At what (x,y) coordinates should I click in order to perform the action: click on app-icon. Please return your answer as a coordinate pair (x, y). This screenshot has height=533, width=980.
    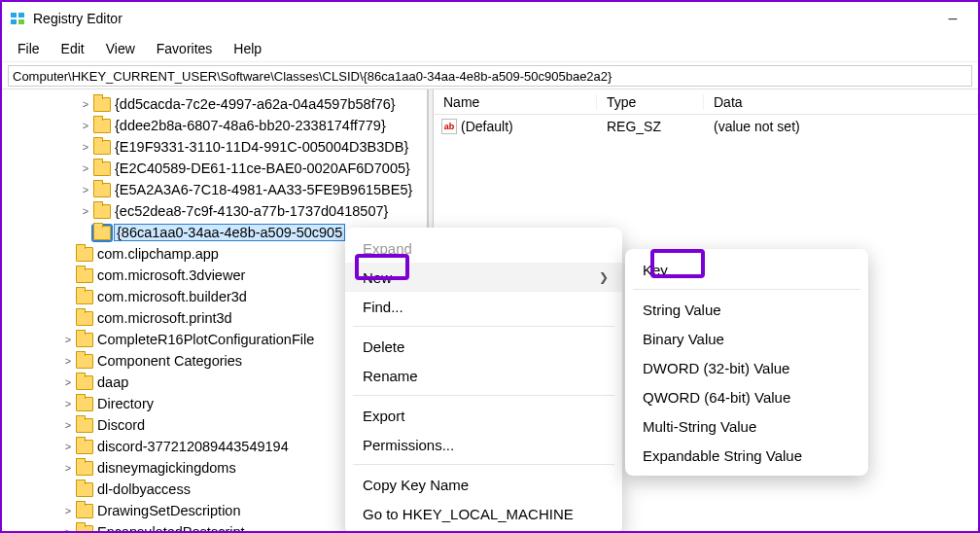
    Looking at the image, I should click on (18, 18).